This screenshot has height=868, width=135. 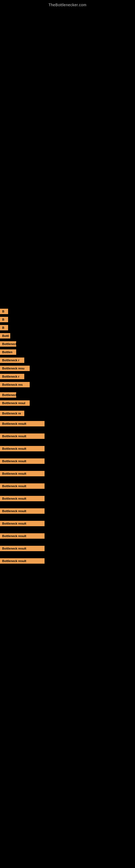 What do you see at coordinates (8, 352) in the screenshot?
I see `bottleneck-result-badge: Bottlen` at bounding box center [8, 352].